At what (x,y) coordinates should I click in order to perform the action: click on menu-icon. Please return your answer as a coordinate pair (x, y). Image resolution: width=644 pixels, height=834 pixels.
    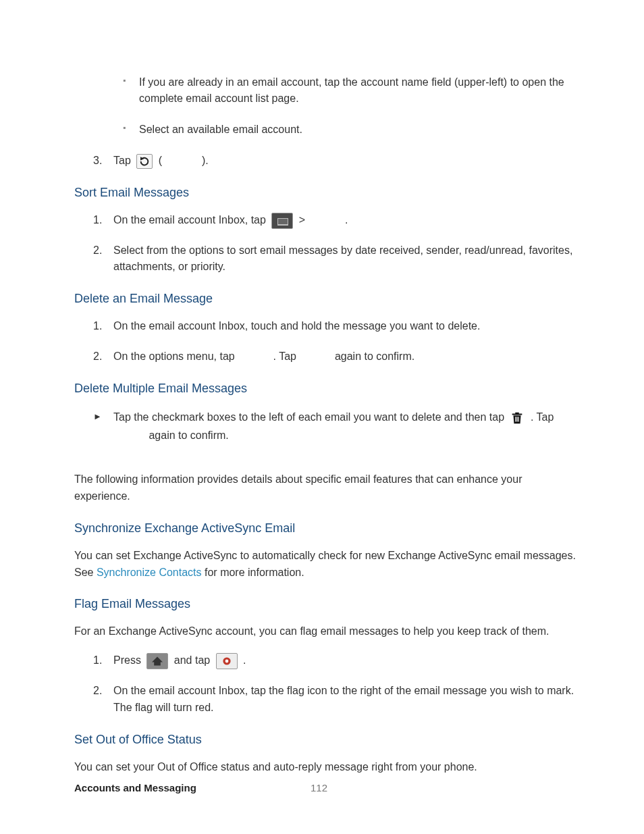
    Looking at the image, I should click on (282, 221).